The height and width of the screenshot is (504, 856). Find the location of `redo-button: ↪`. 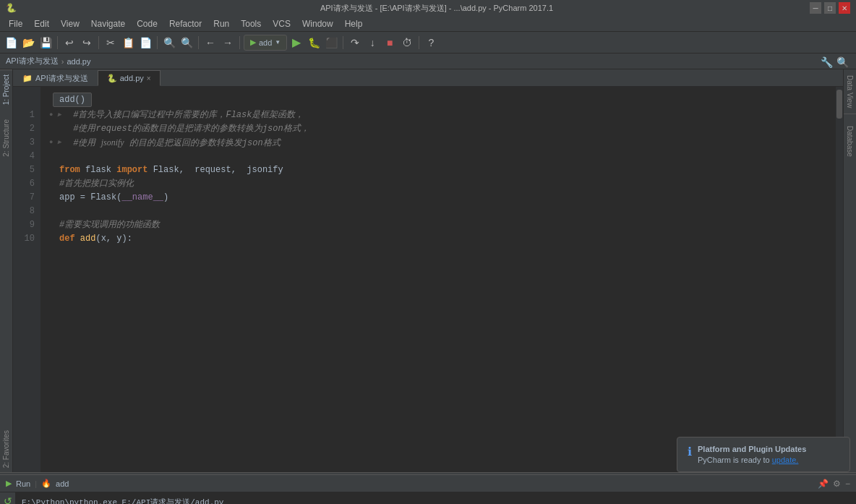

redo-button: ↪ is located at coordinates (87, 43).